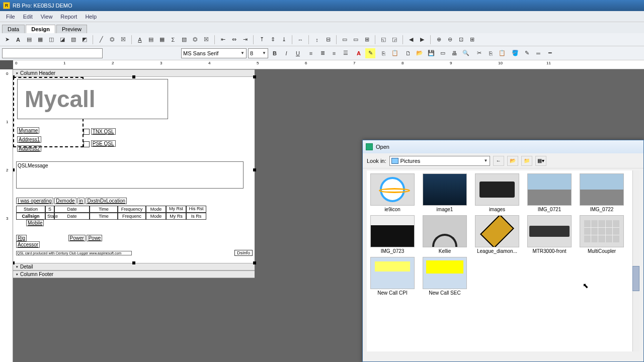  Describe the element at coordinates (258, 53) in the screenshot. I see `font-size-select: 8▼` at that location.